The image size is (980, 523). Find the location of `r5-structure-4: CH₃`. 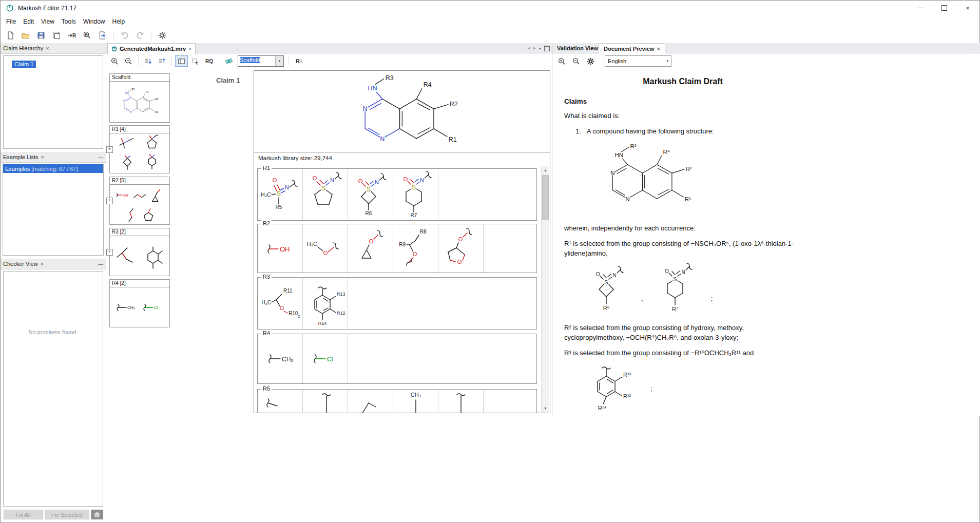

r5-structure-4: CH₃ is located at coordinates (416, 401).